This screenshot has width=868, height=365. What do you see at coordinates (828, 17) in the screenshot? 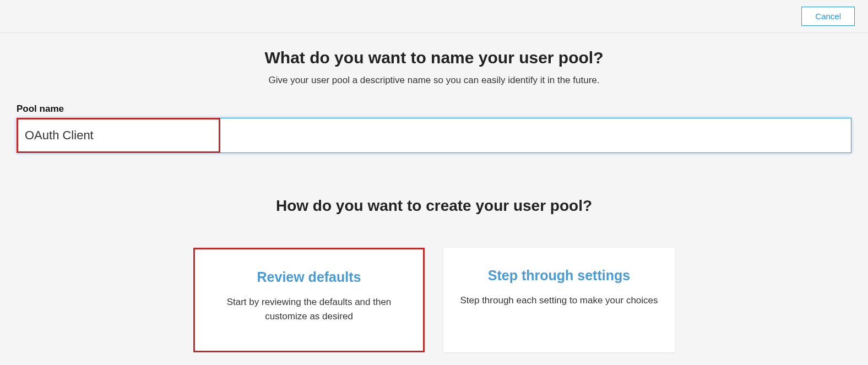
I see `cancel-button: Cancel` at bounding box center [828, 17].